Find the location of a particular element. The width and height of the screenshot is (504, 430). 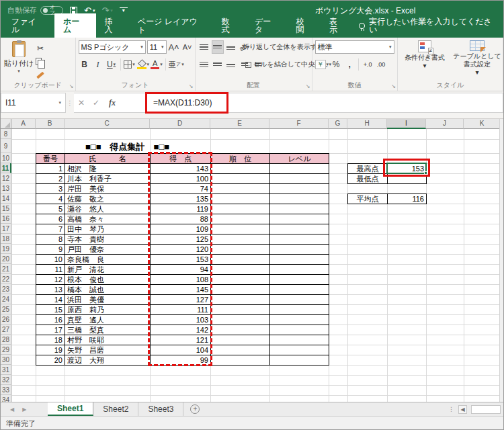

row-header-9: 9 is located at coordinates (6, 146).